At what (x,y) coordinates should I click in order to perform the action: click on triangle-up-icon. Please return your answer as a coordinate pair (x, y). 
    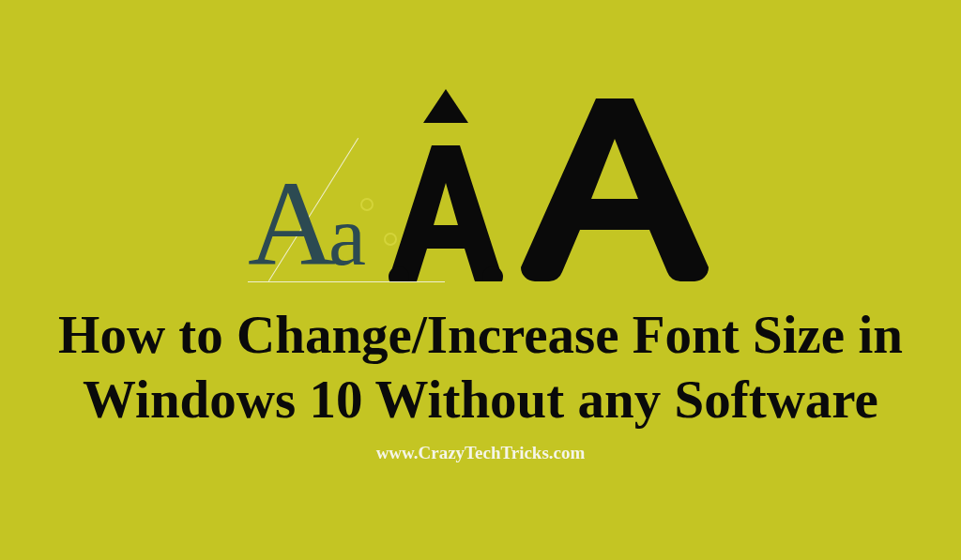
    Looking at the image, I should click on (446, 106).